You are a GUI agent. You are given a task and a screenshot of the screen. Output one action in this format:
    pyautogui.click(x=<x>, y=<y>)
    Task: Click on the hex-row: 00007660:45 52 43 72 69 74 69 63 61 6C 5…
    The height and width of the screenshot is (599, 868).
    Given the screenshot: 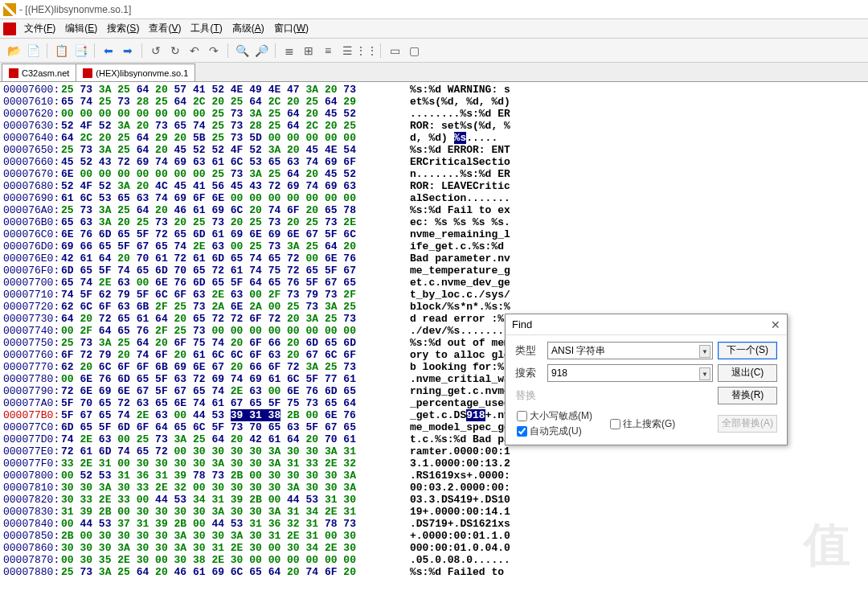 What is the action you would take?
    pyautogui.click(x=436, y=162)
    